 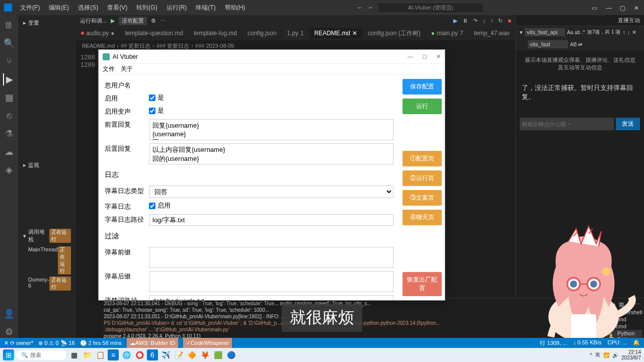 I want to click on restore-button: 恢复出厂配置, so click(x=422, y=284).